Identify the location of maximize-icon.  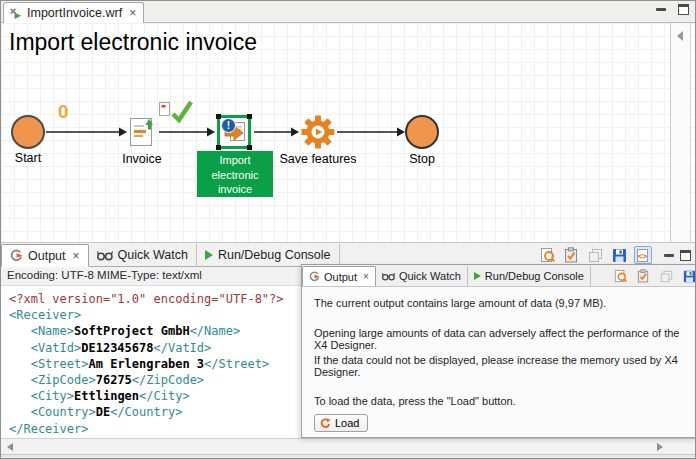
(684, 10).